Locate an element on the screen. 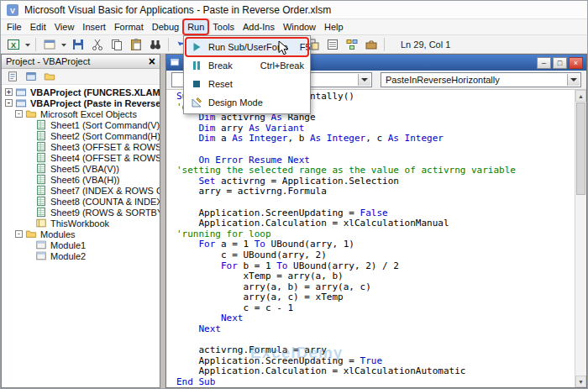 Image resolution: width=588 pixels, height=389 pixels. break-icon is located at coordinates (197, 66).